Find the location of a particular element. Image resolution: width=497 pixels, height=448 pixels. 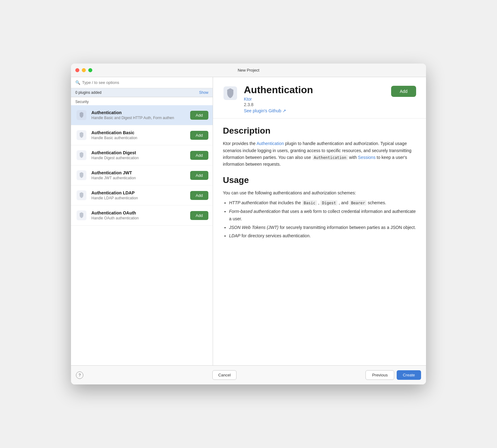

bullet-item-ldap: LDAP for directory services authenticati… is located at coordinates (323, 236).